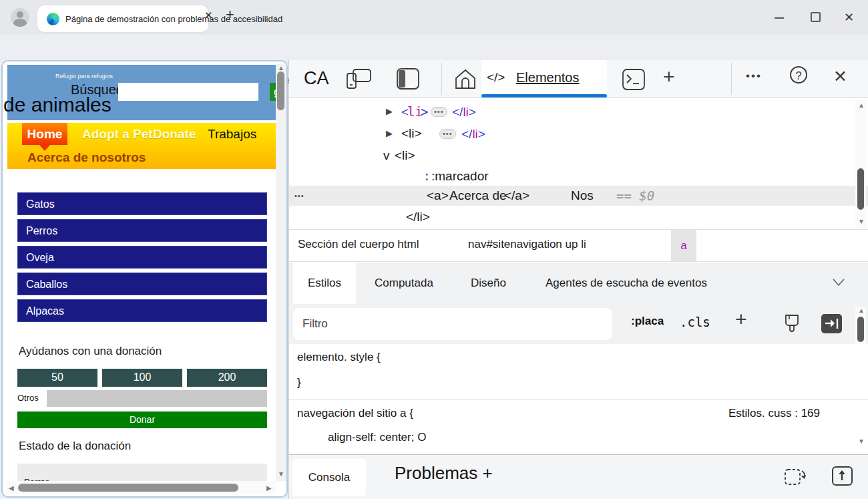 The width and height of the screenshot is (868, 499). What do you see at coordinates (578, 156) in the screenshot?
I see `dom-row-li-expanded: v <li>` at bounding box center [578, 156].